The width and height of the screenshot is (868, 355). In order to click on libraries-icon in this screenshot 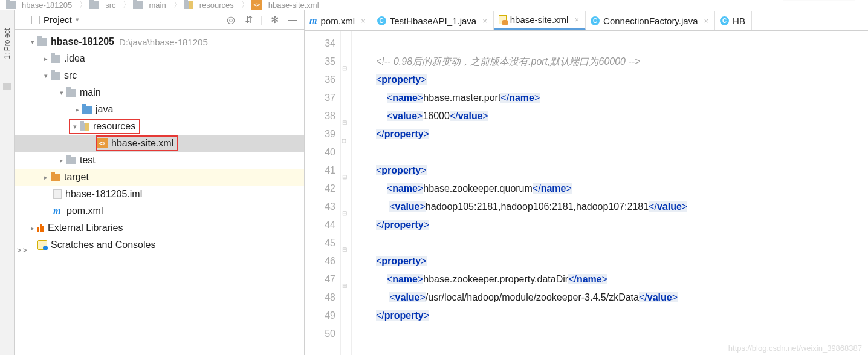, I will do `click(41, 228)`.